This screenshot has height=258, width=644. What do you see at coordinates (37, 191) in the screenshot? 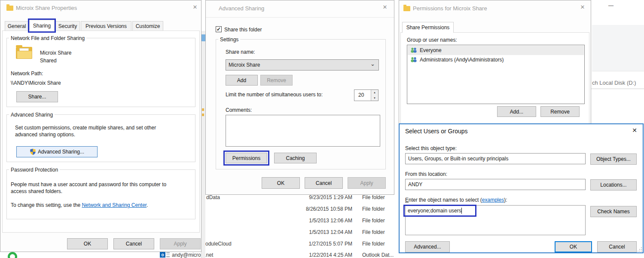
I see `password-text-line2: access shared folders.` at bounding box center [37, 191].